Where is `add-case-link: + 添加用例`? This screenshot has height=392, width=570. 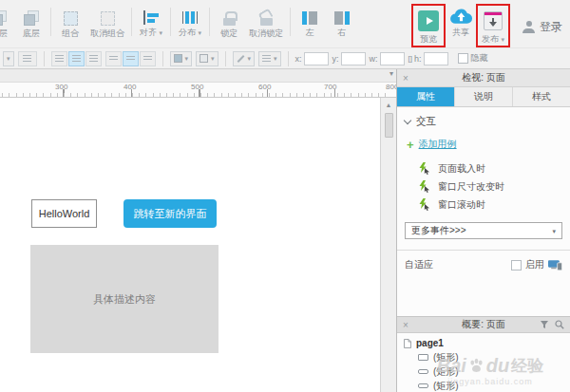 add-case-link: + 添加用例 is located at coordinates (484, 144).